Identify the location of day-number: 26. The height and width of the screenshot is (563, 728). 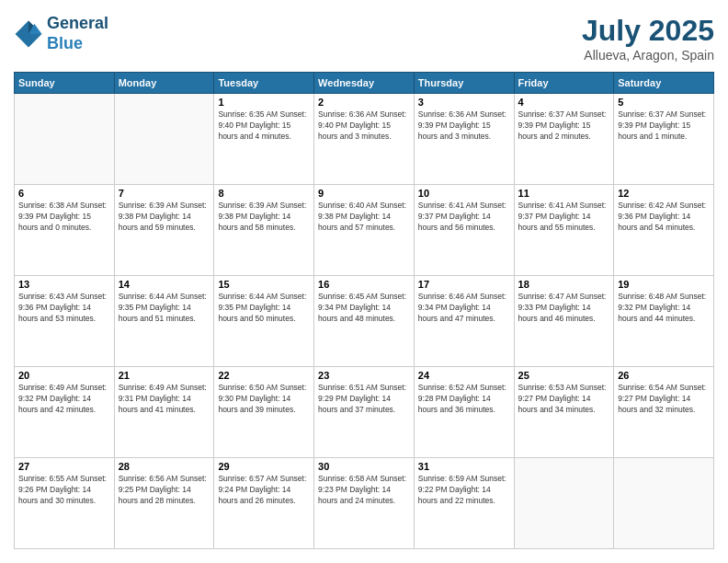
(664, 375).